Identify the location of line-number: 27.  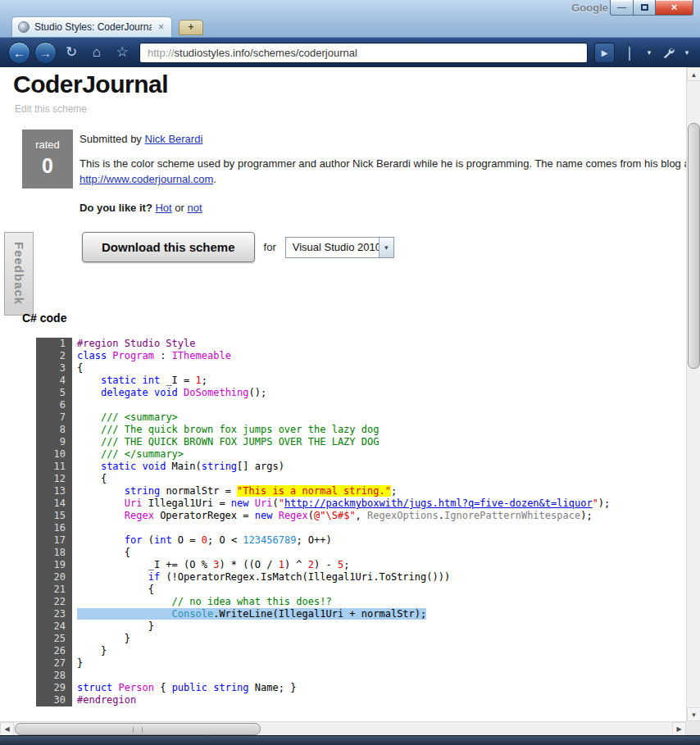
(51, 664).